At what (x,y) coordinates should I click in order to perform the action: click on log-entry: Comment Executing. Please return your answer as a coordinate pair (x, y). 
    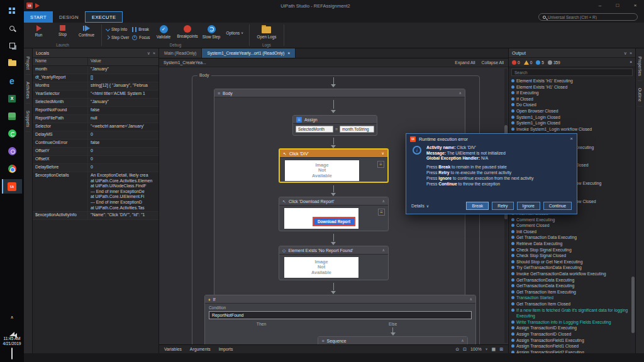
    Looking at the image, I should click on (570, 220).